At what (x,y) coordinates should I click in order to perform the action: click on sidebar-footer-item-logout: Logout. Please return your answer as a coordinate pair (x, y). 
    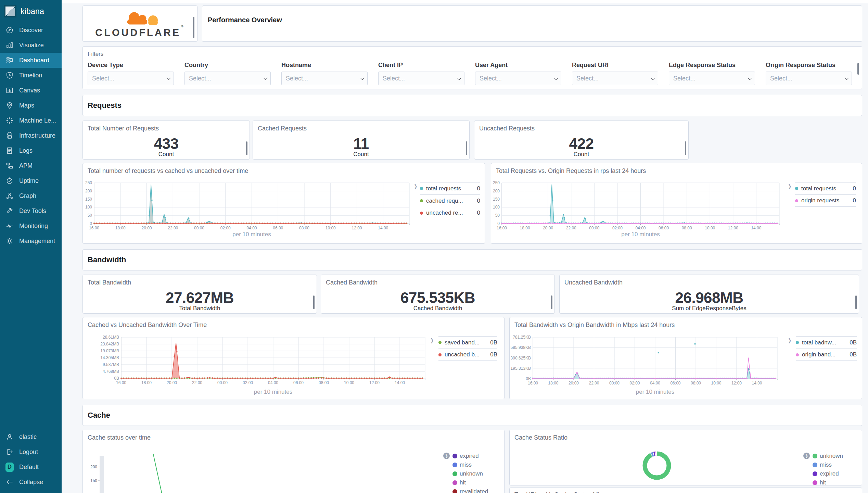
    Looking at the image, I should click on (31, 452).